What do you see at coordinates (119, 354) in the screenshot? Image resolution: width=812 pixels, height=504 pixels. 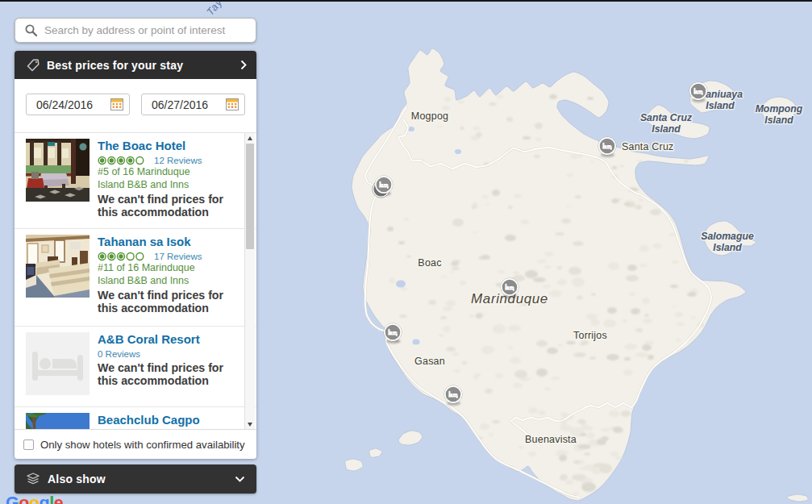 I see `review-count-link: 0 Reviews` at bounding box center [119, 354].